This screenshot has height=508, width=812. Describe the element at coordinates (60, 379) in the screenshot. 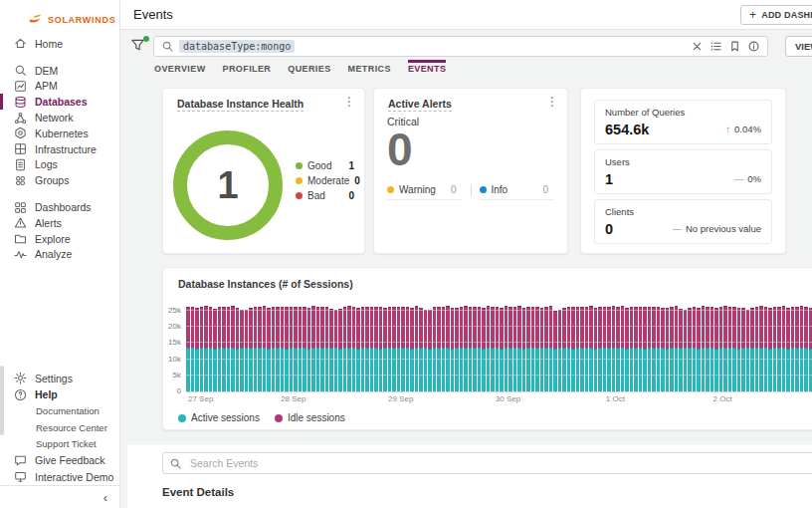

I see `sidebar-item-settings: Settings` at that location.